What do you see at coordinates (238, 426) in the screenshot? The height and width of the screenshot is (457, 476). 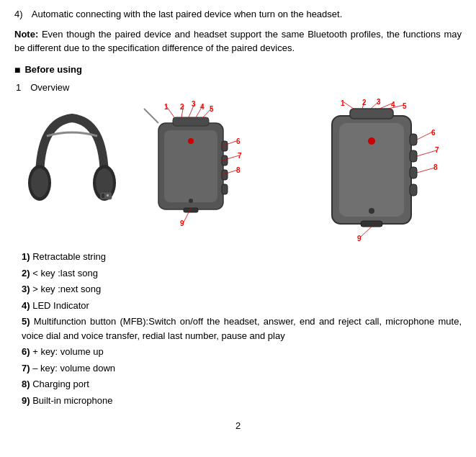 I see `page-number: 2` at bounding box center [238, 426].